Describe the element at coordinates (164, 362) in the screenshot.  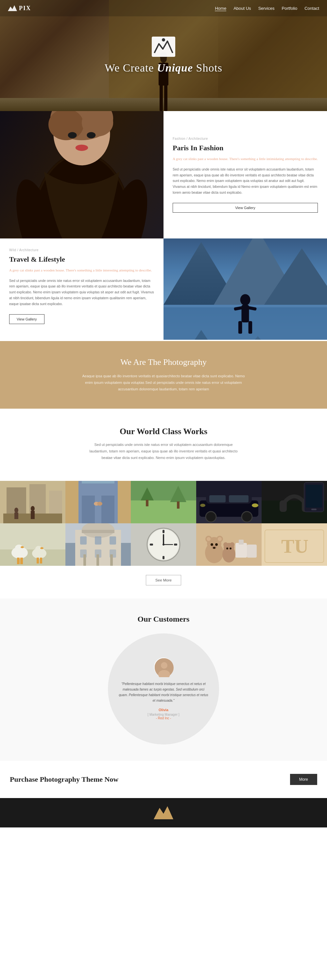
I see `photography-banner-title: We Are The Photography` at that location.